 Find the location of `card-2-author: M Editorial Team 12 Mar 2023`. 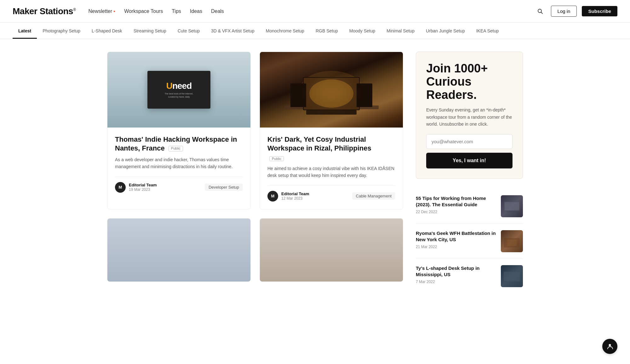

card-2-author: M Editorial Team 12 Mar 2023 is located at coordinates (289, 196).